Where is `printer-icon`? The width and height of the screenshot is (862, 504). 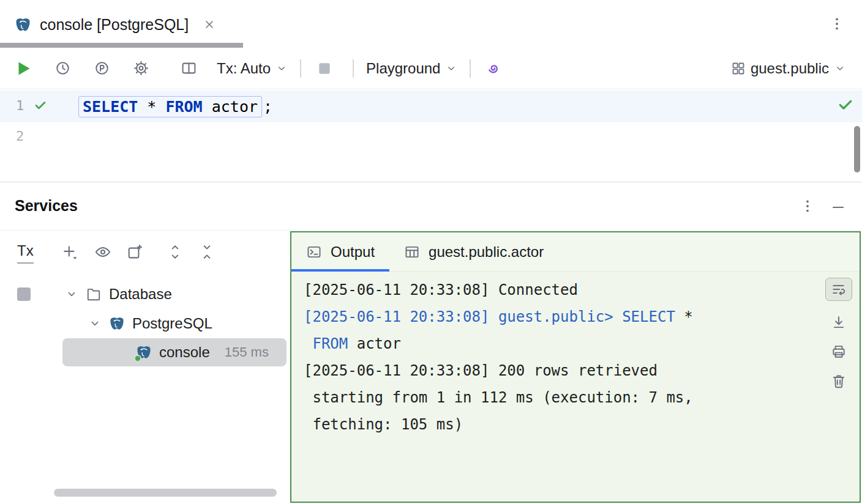
printer-icon is located at coordinates (839, 352).